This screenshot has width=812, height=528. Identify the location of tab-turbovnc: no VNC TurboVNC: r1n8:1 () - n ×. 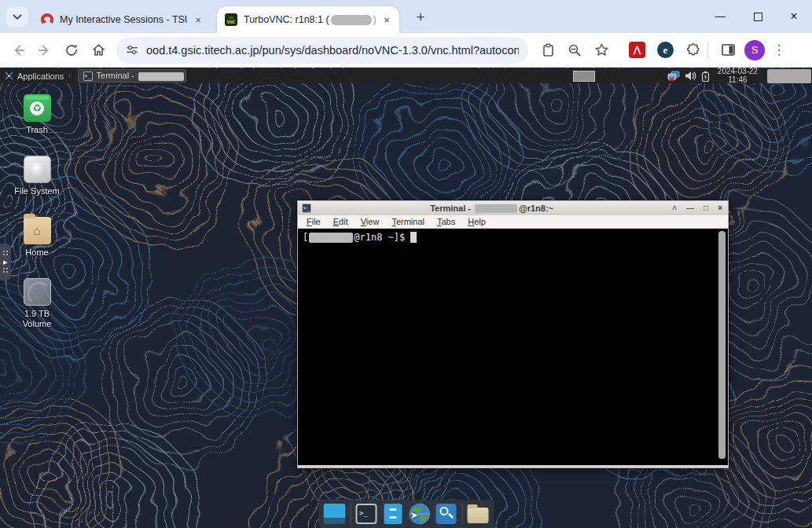
(308, 20).